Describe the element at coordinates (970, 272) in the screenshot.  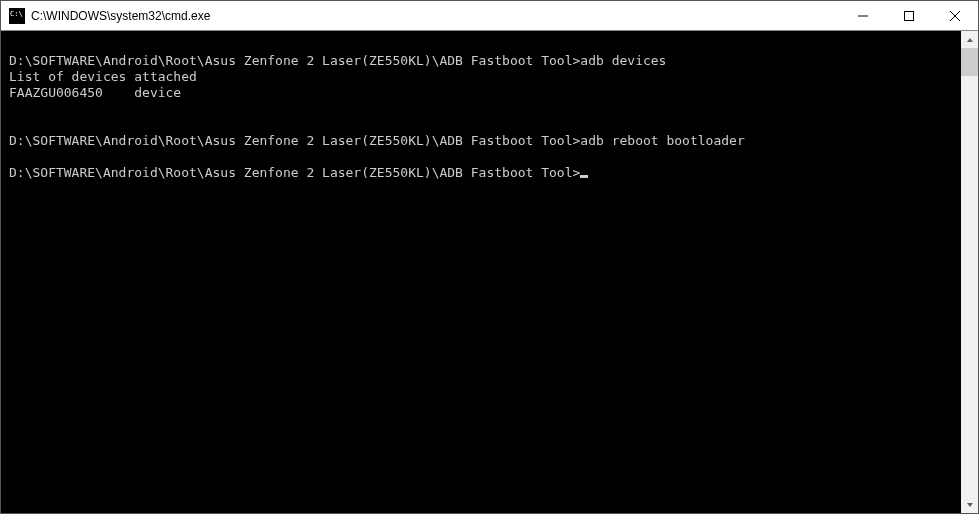
I see `scrollbar-track` at that location.